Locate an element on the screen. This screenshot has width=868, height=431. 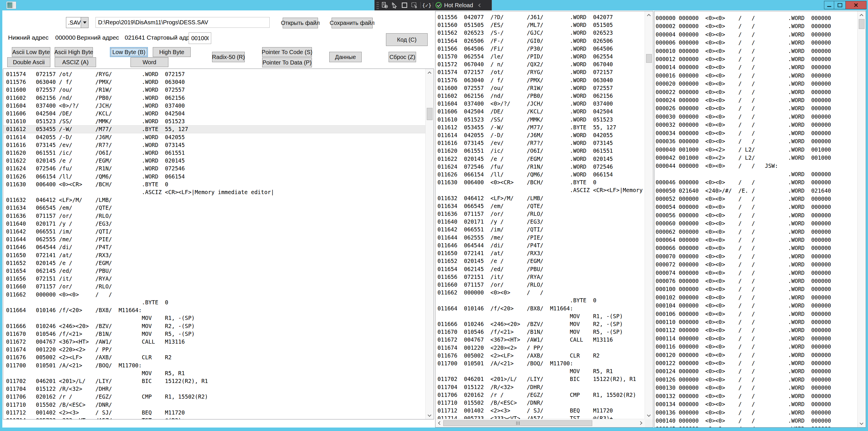
data-row-line: 000032 000000 <0><0> / / .WORD 000000 is located at coordinates (756, 125).